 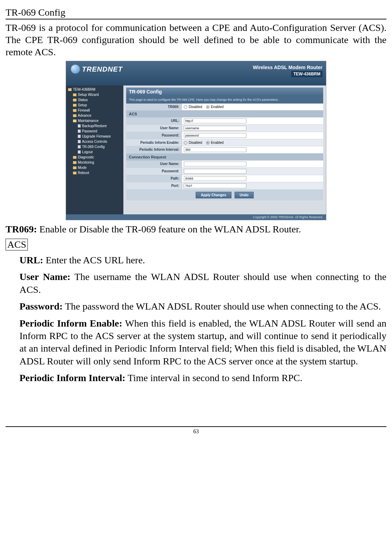 I want to click on nav-item: Status, so click(x=95, y=100).